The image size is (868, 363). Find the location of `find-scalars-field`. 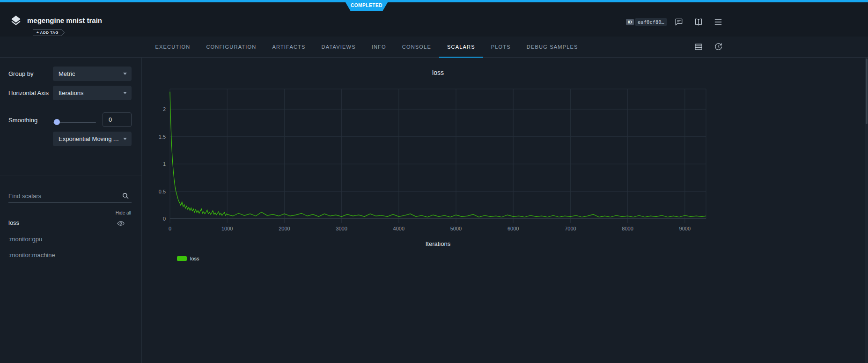

find-scalars-field is located at coordinates (70, 196).